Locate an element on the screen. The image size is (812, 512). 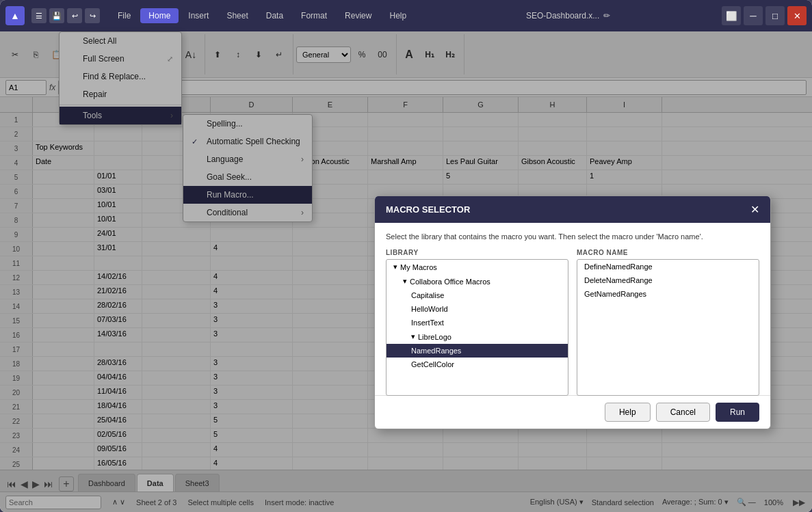
macro-name-list: DefineNamedRange DeleteNamedRange GetNam… is located at coordinates (668, 327).